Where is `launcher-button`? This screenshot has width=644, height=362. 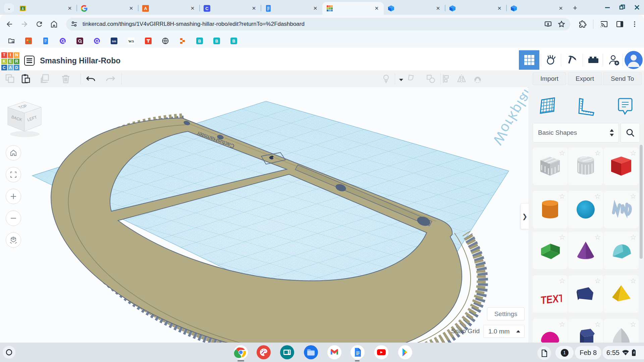 launcher-button is located at coordinates (9, 352).